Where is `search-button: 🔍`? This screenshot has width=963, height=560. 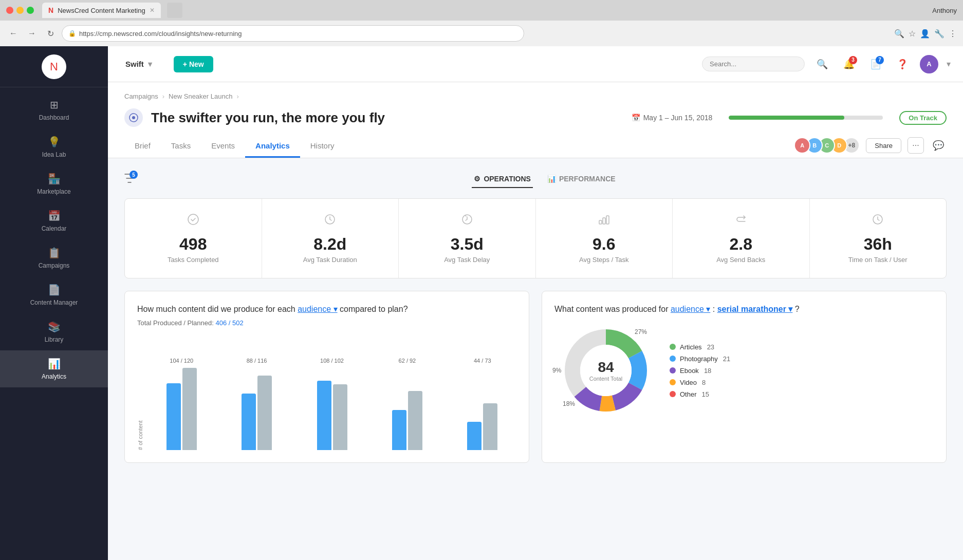 search-button: 🔍 is located at coordinates (822, 64).